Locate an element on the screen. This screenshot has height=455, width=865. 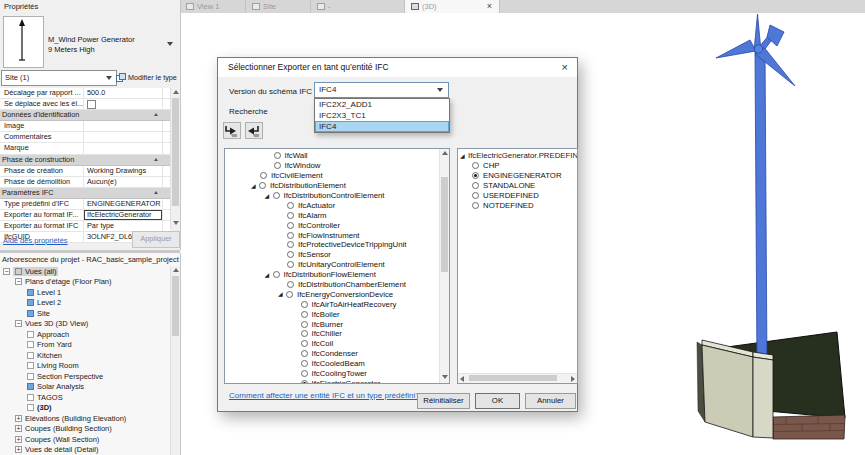
predefined-type-header: ◢IfcElectricGenerator.PREDEFINEDTYPE is located at coordinates (518, 156).